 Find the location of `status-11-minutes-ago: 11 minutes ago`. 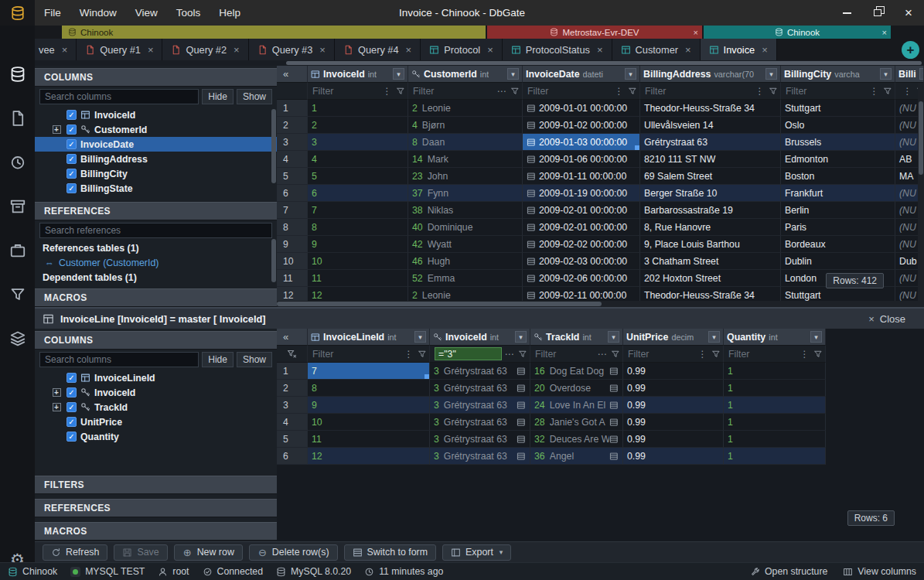

status-11-minutes-ago: 11 minutes ago is located at coordinates (404, 571).